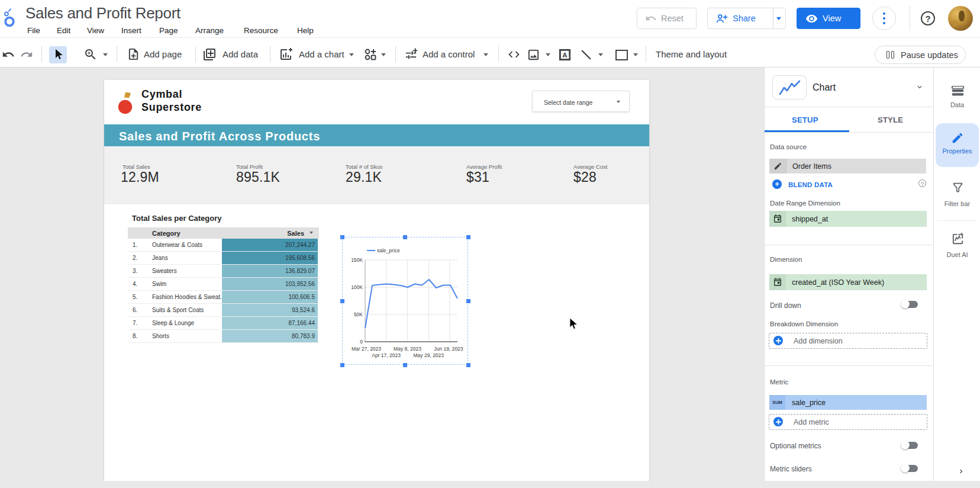 This screenshot has height=488, width=980. I want to click on svg-text: 0, so click(361, 342).